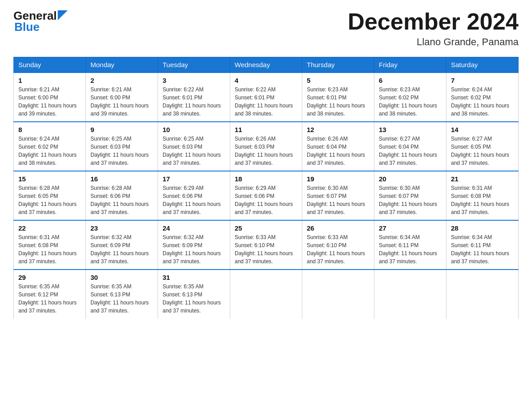 The height and width of the screenshot is (411, 532). I want to click on day-number: 22, so click(50, 228).